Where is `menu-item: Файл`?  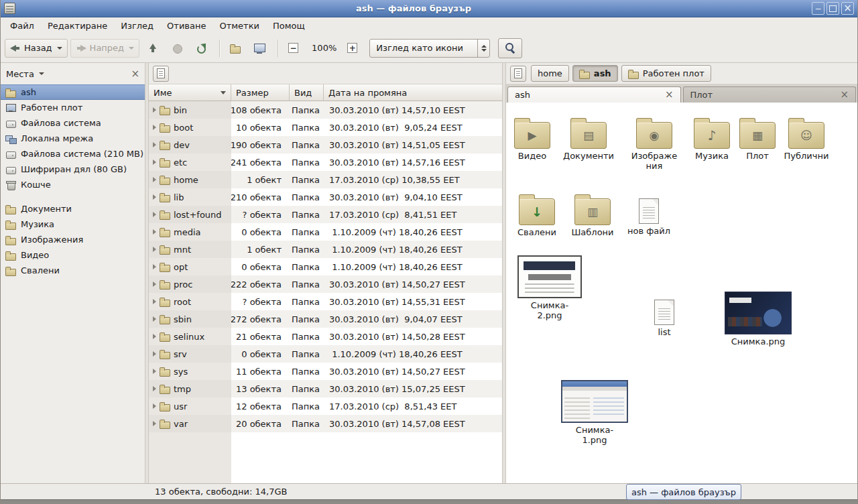 menu-item: Файл is located at coordinates (22, 25).